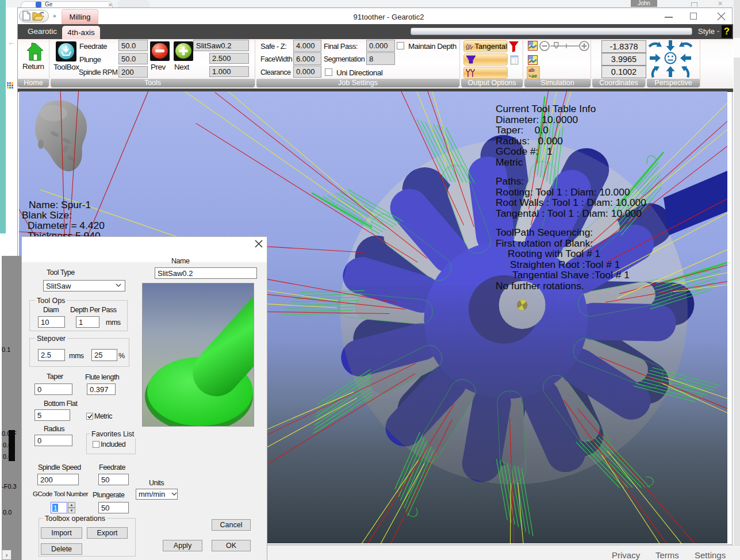  What do you see at coordinates (534, 70) in the screenshot?
I see `svg-text: b` at bounding box center [534, 70].